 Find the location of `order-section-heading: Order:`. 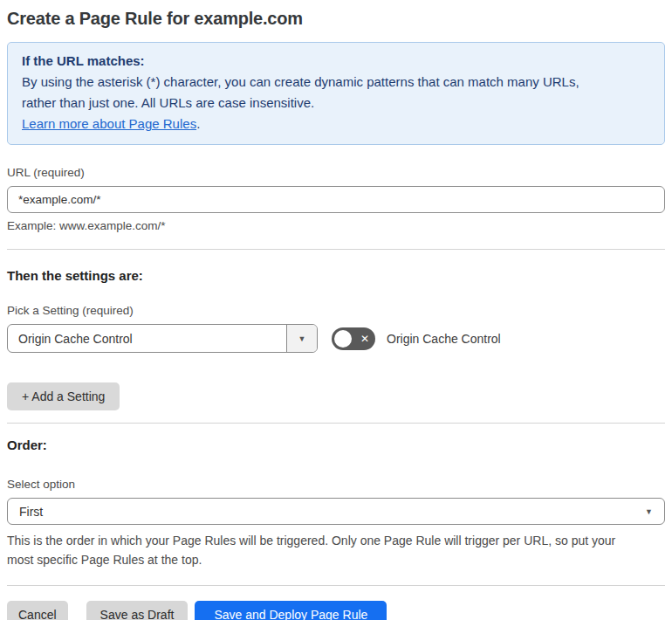

order-section-heading: Order: is located at coordinates (336, 445).